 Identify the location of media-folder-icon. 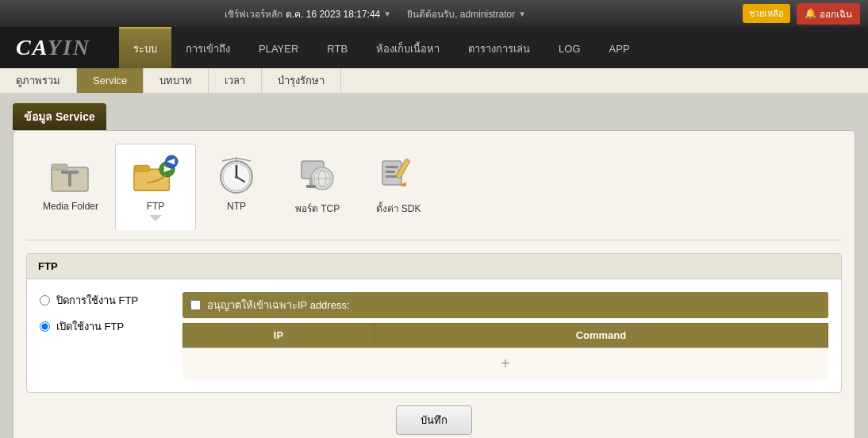
(71, 175).